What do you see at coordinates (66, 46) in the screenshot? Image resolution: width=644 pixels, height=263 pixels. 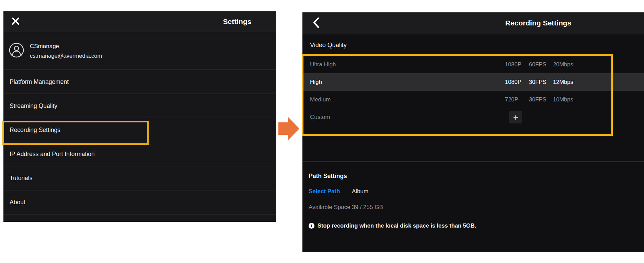 I see `account-name: CSmanage` at bounding box center [66, 46].